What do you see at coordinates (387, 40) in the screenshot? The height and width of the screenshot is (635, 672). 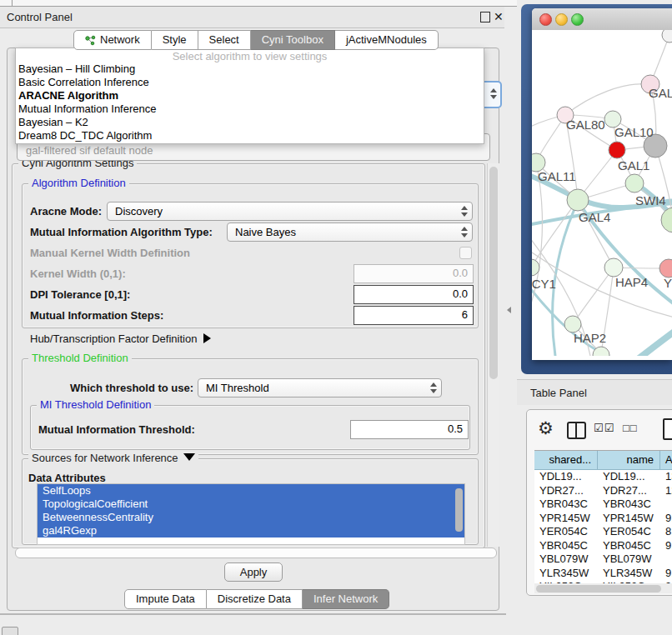 I see `tab-jactivemnodules: jActiveMNodules` at bounding box center [387, 40].